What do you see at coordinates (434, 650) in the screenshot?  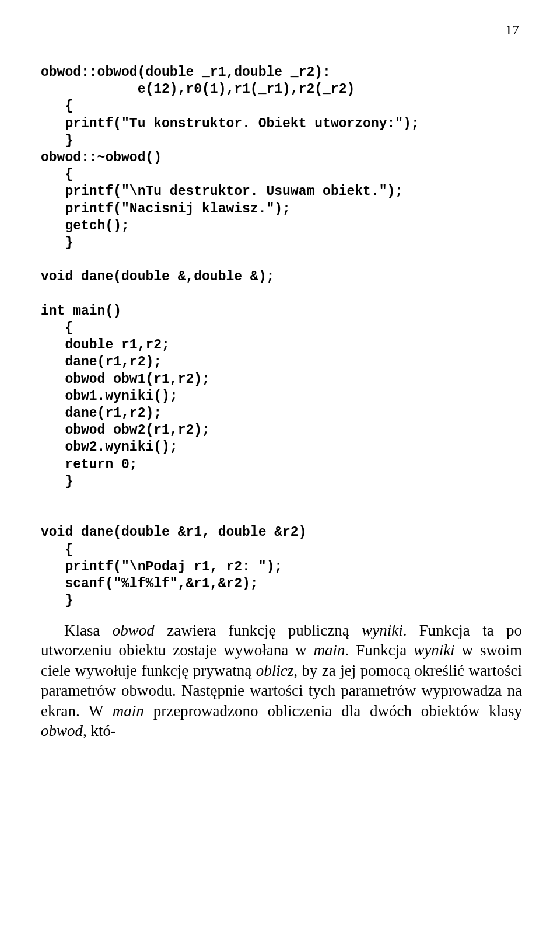 I see `italic-text: wy­niki` at bounding box center [434, 650].